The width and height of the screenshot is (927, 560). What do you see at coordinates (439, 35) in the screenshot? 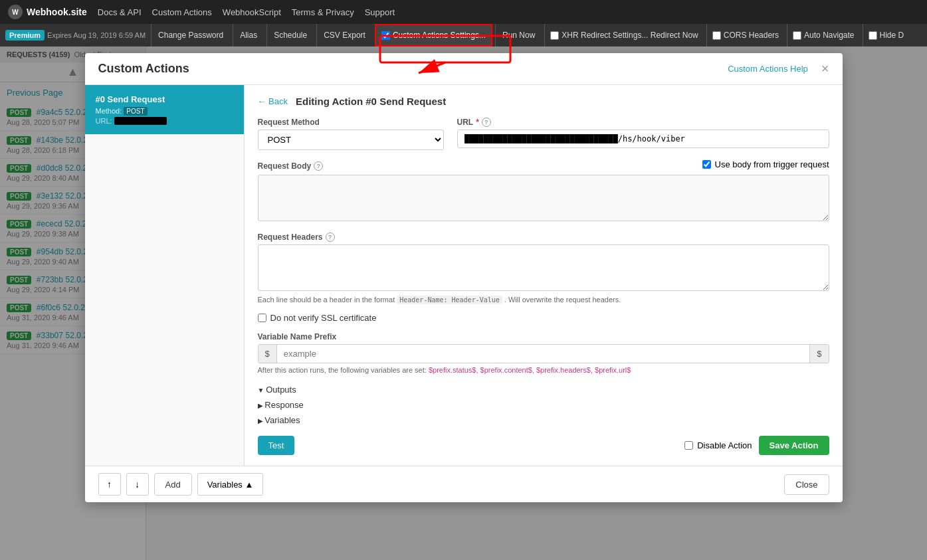
I see `nav-custom-actions-label: Custom Actions Settings...` at bounding box center [439, 35].